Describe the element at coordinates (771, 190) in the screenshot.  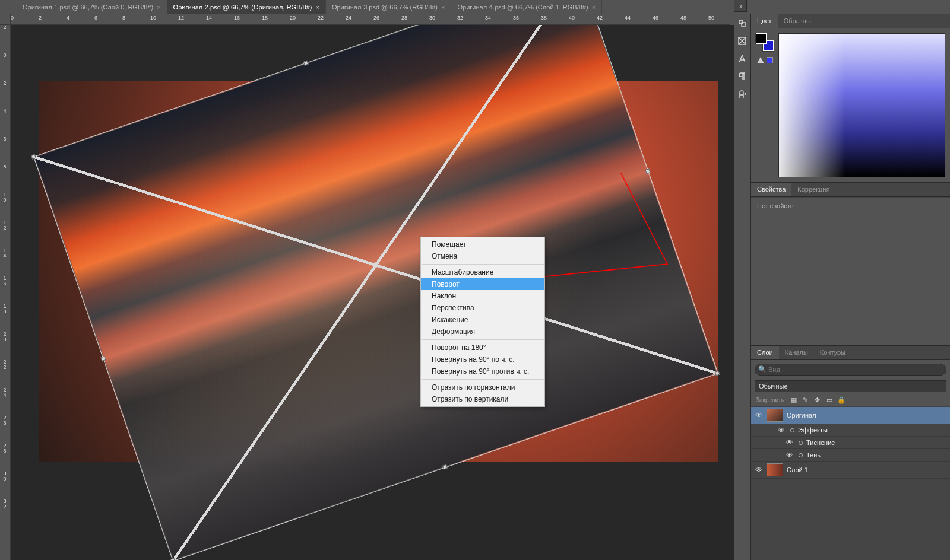
I see `tab-properties: Свойства` at that location.